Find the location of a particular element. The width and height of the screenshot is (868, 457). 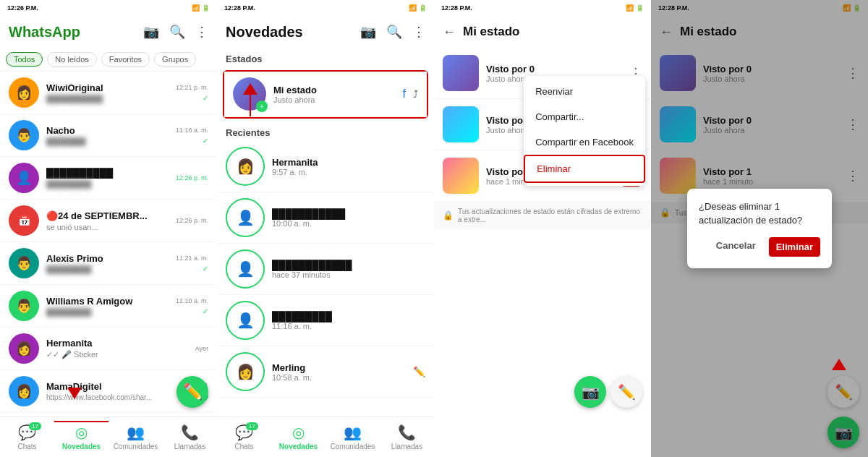

status-ring-merling: 👩 is located at coordinates (245, 372).